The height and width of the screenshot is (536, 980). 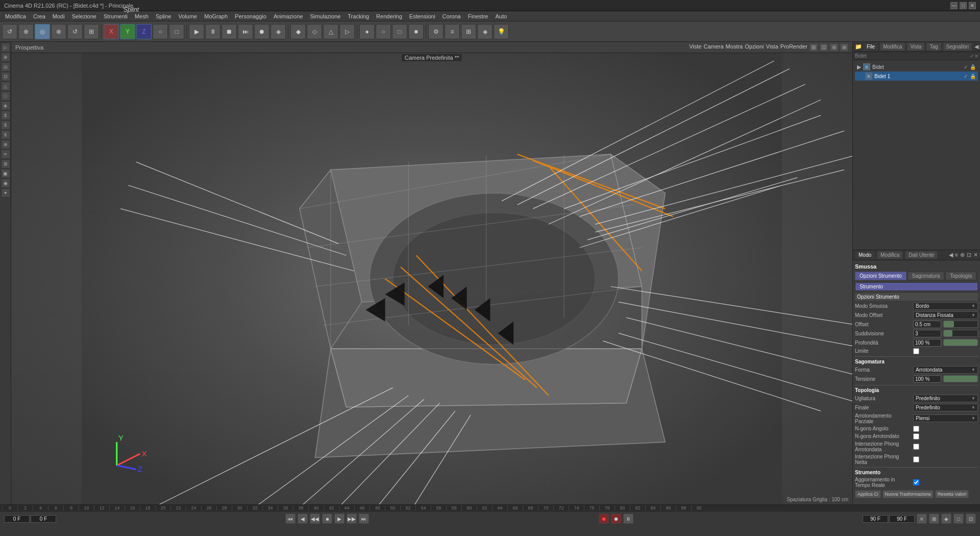 I want to click on vp-menu-viste: Viste, so click(x=695, y=47).